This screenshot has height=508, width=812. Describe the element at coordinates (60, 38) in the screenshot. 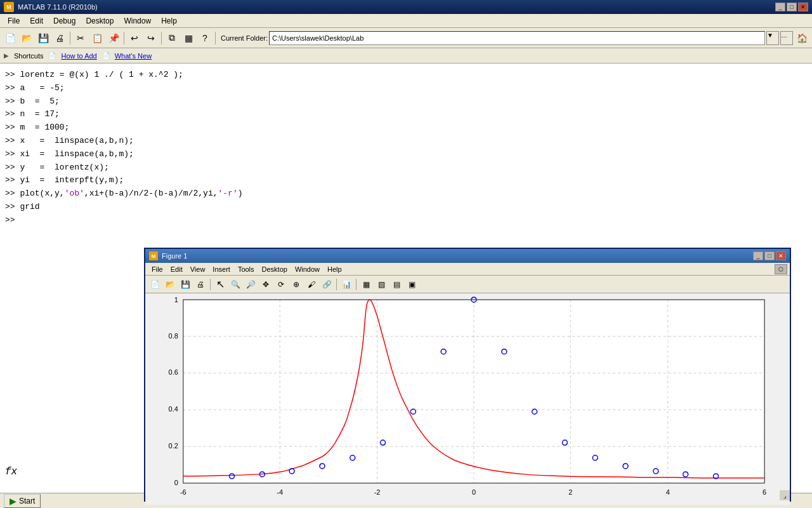

I see `print-button: 🖨` at that location.